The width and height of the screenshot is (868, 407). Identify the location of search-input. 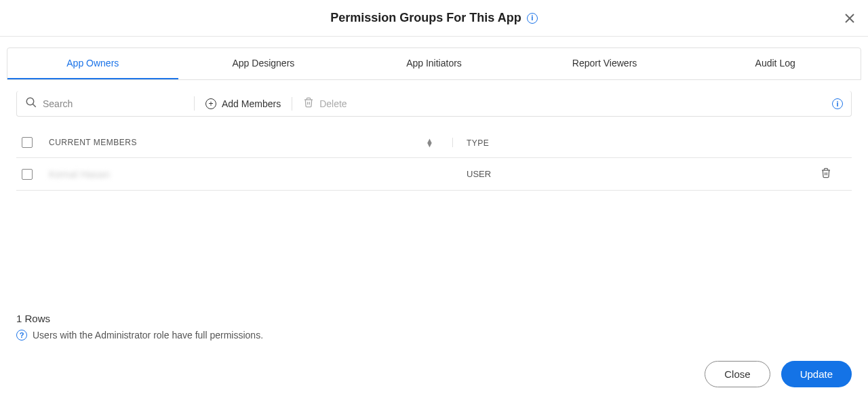
(114, 104).